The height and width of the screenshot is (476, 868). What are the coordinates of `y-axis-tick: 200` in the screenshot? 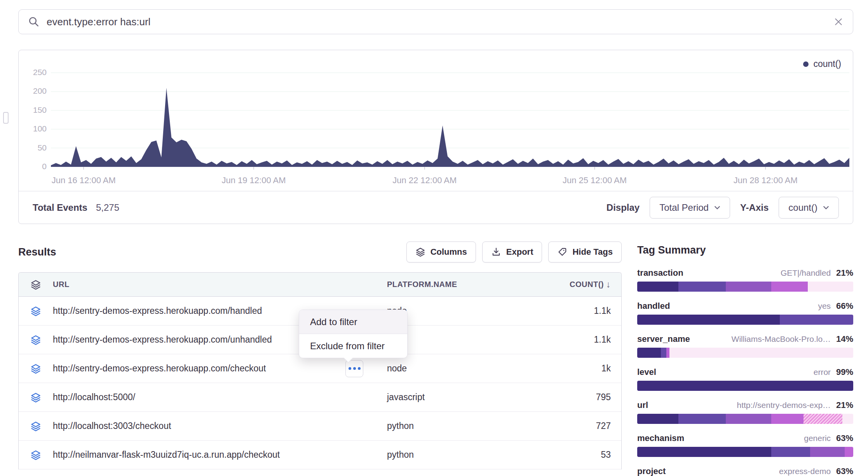 It's located at (35, 91).